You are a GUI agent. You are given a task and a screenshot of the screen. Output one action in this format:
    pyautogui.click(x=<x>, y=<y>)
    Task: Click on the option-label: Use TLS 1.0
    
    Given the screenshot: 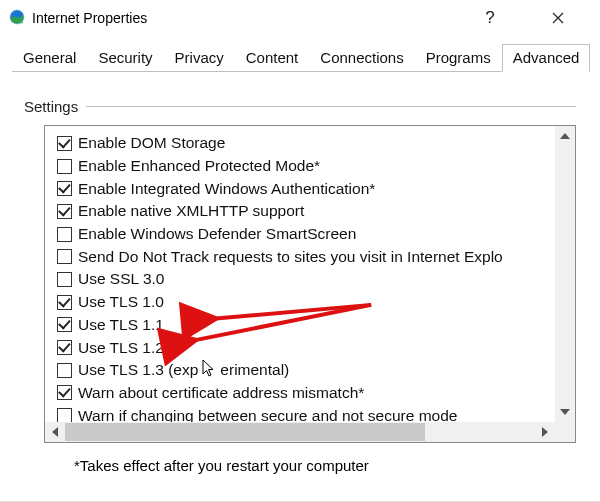 What is the action you would take?
    pyautogui.click(x=121, y=302)
    